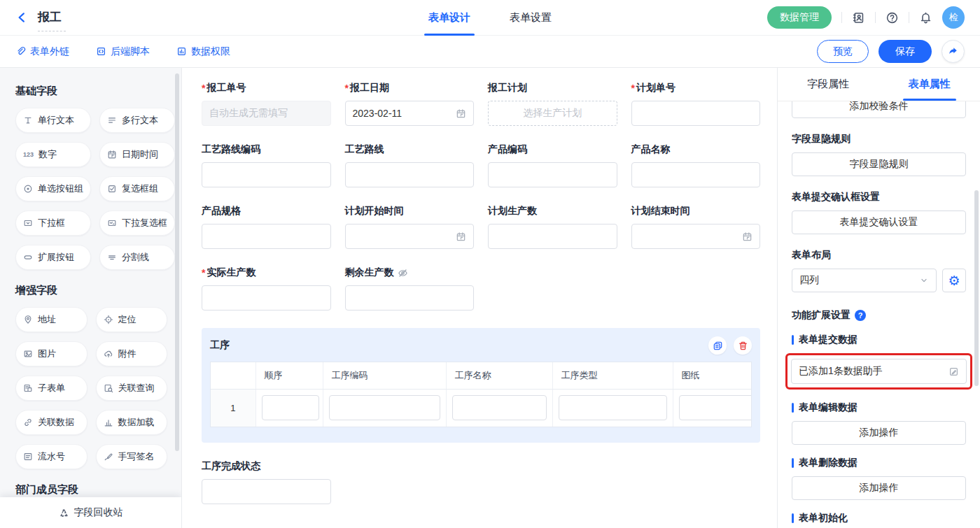 This screenshot has height=528, width=980. What do you see at coordinates (879, 110) in the screenshot?
I see `add-validation-button: 添加校验条件` at bounding box center [879, 110].